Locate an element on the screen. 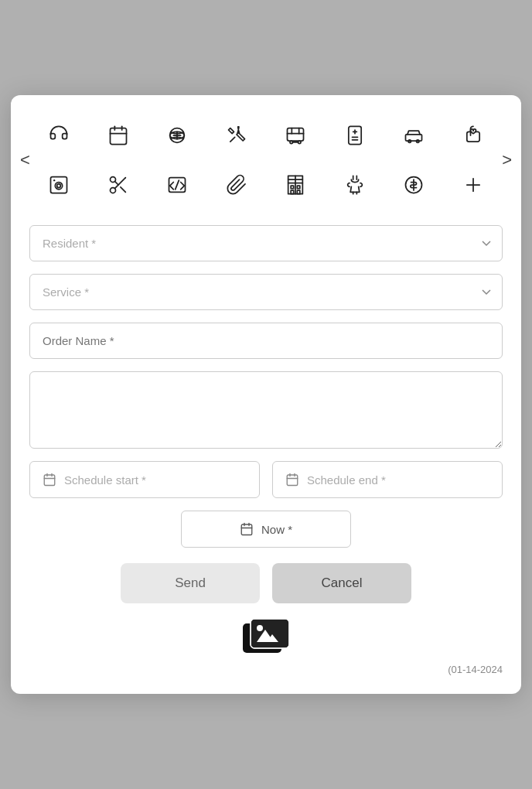  service-select: Service * is located at coordinates (266, 292).